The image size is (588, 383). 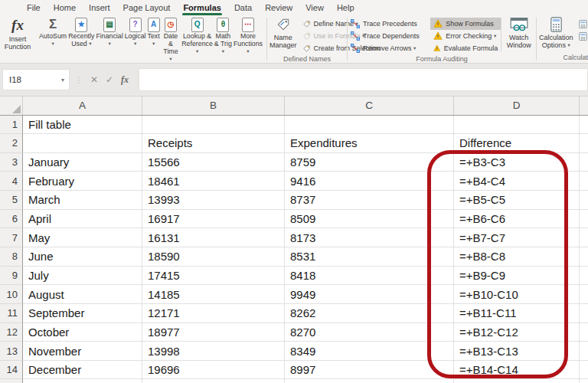 I want to click on function-library-button: θ Math & Trig, so click(x=224, y=39).